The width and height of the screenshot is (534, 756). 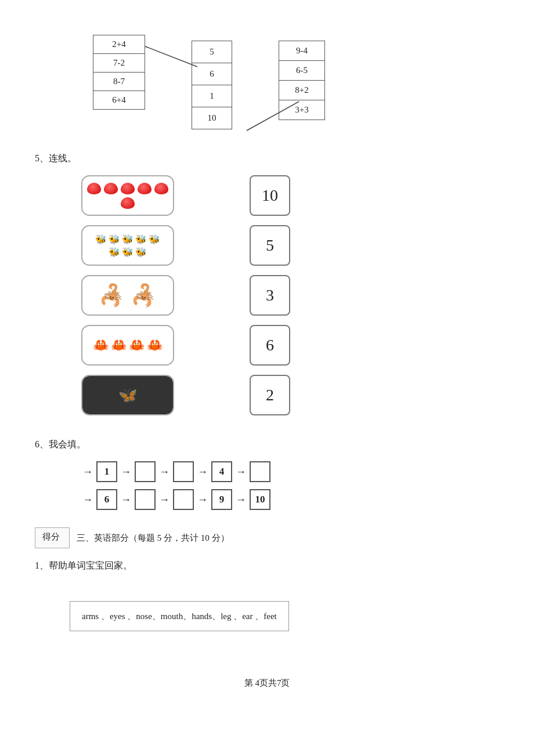 What do you see at coordinates (128, 396) in the screenshot?
I see `dark-bug-icon: 🦋` at bounding box center [128, 396].